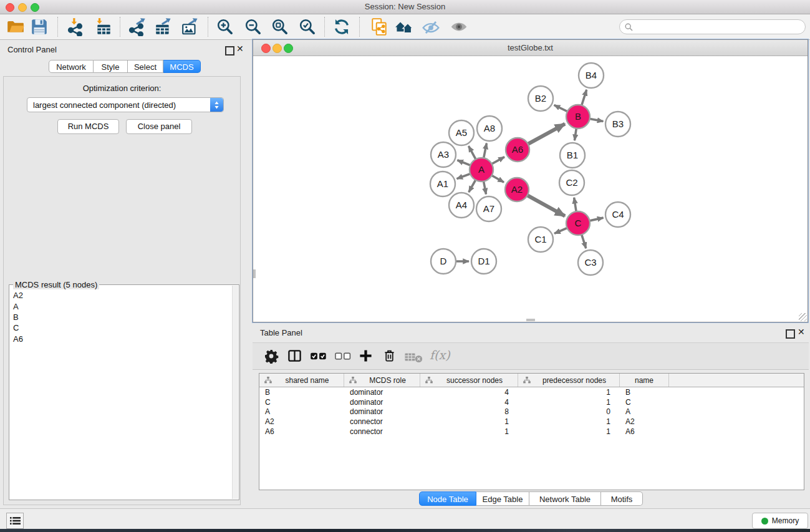 This screenshot has width=810, height=532. What do you see at coordinates (459, 27) in the screenshot?
I see `show-details-button` at bounding box center [459, 27].